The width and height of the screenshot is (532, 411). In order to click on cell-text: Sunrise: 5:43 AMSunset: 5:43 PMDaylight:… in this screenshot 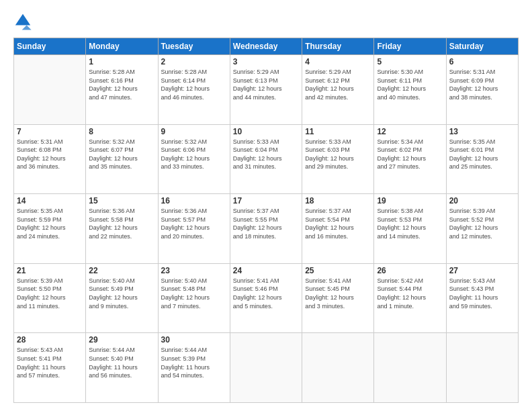, I will do `click(482, 293)`.